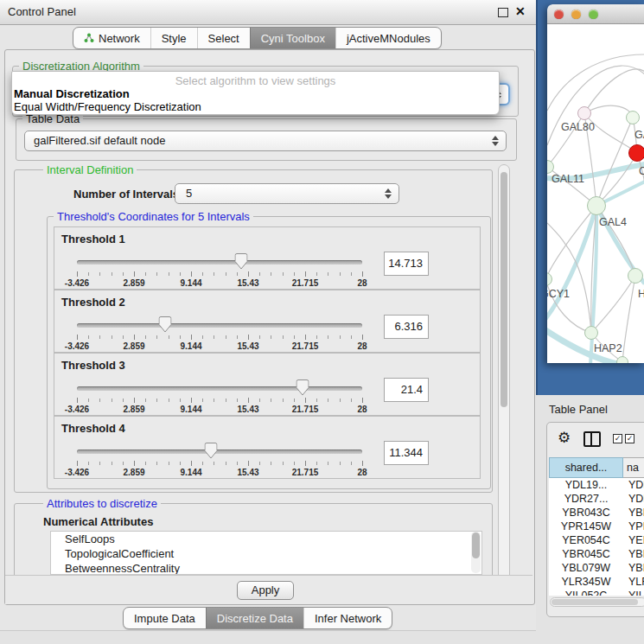 The width and height of the screenshot is (644, 644). What do you see at coordinates (406, 327) in the screenshot?
I see `threshold-value-field: 6.316` at bounding box center [406, 327].